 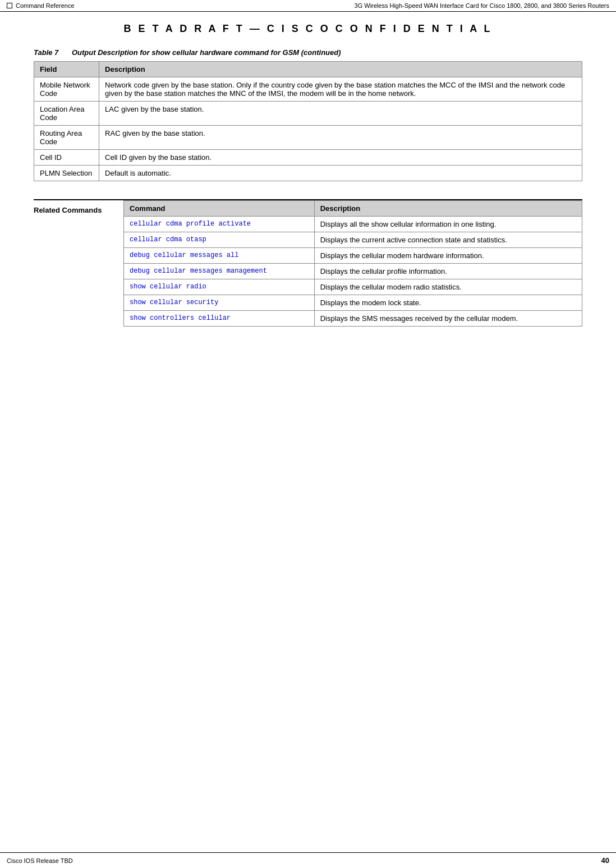 I want to click on related-command-link: show cellular security, so click(x=219, y=303).